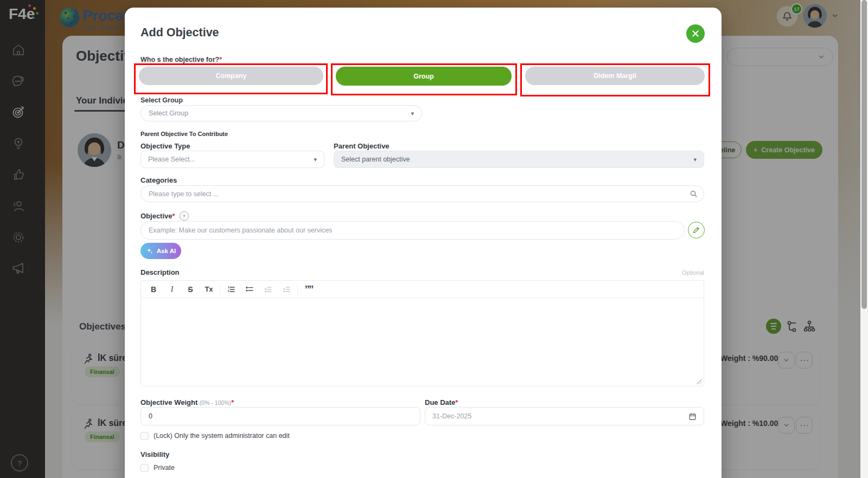 The height and width of the screenshot is (478, 868). Describe the element at coordinates (864, 239) in the screenshot. I see `page-scrollbar` at that location.